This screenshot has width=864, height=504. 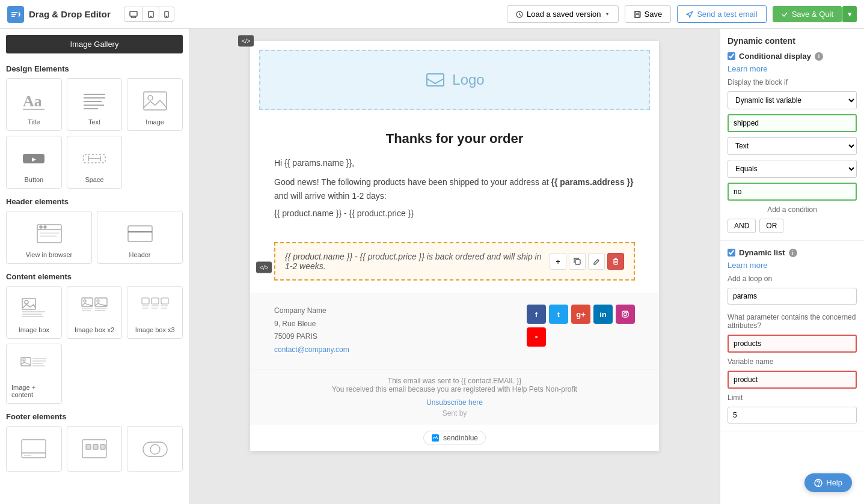 I want to click on code-toggle-btn-1: </>, so click(x=246, y=41).